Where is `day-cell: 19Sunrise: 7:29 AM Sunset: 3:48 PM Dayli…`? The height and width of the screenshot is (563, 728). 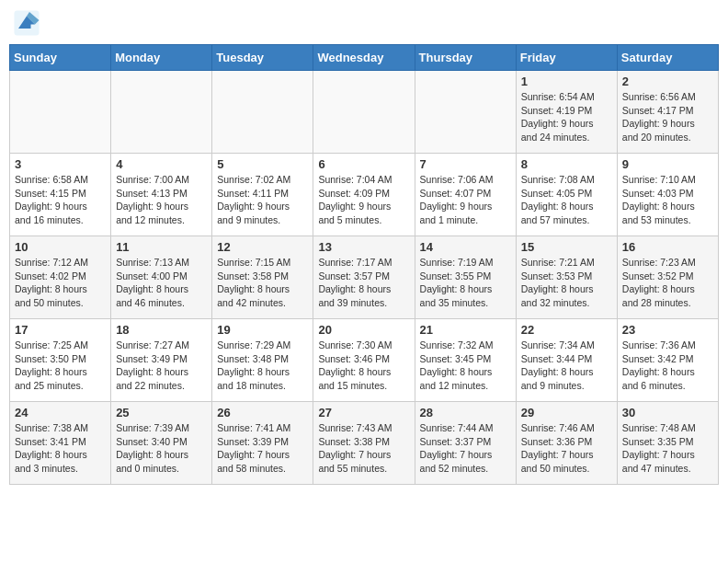
day-cell: 19Sunrise: 7:29 AM Sunset: 3:48 PM Dayli… is located at coordinates (263, 361).